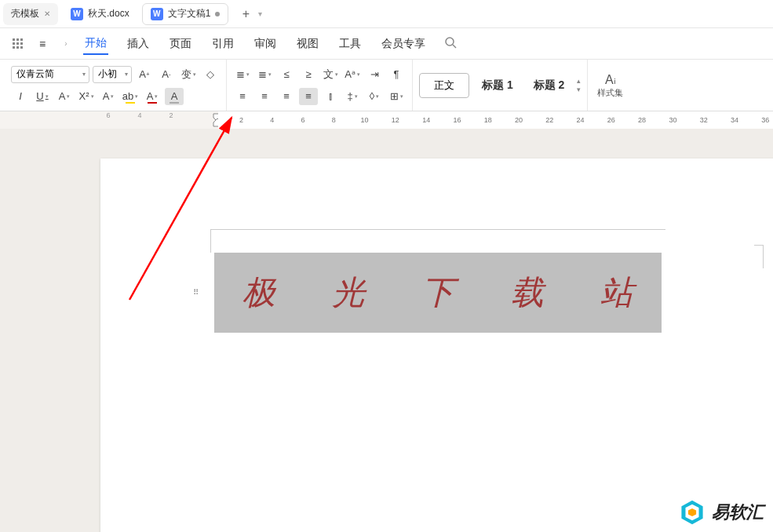  What do you see at coordinates (66, 44) in the screenshot?
I see `chevron-icon: ›` at bounding box center [66, 44].